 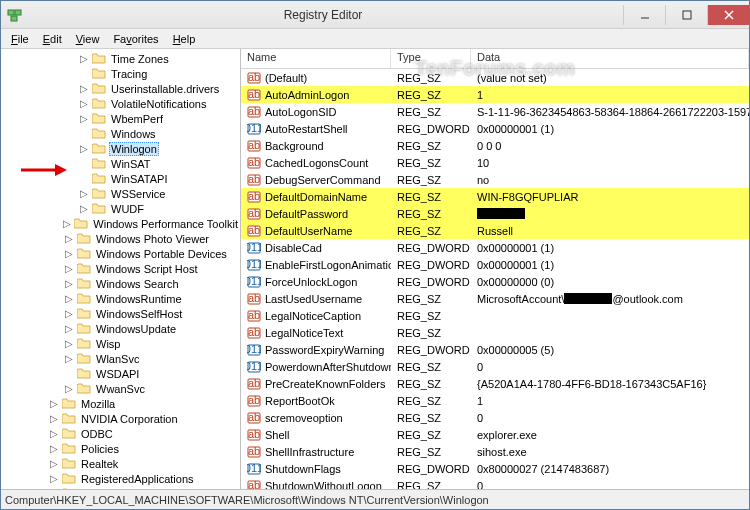 I want to click on list-row: abBackgroundREG_SZ0 0 0, so click(x=495, y=146).